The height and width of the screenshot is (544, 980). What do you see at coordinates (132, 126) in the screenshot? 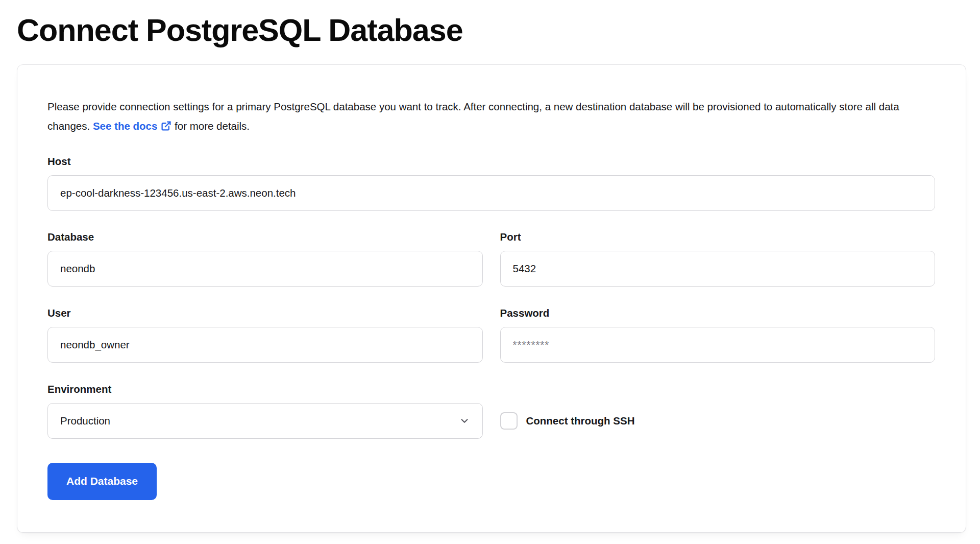
I see `see-the-docs-link: See the docs` at bounding box center [132, 126].